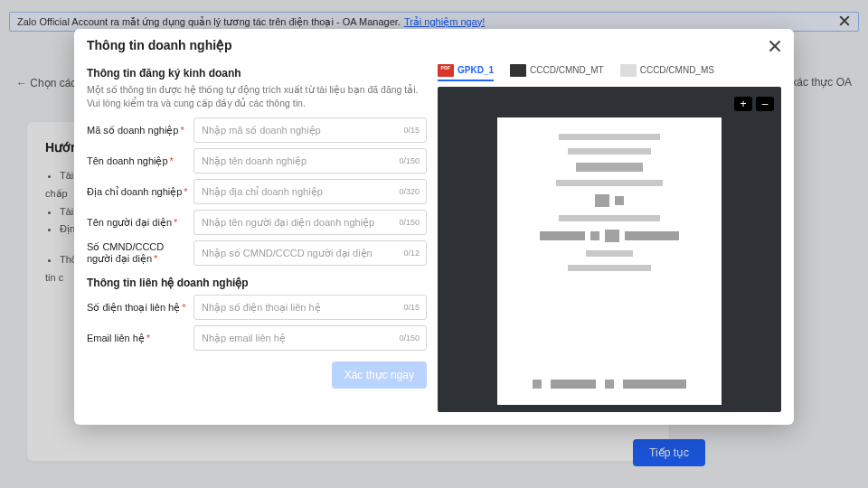 This screenshot has height=488, width=868. What do you see at coordinates (310, 192) in the screenshot?
I see `biz-addr-input` at bounding box center [310, 192].